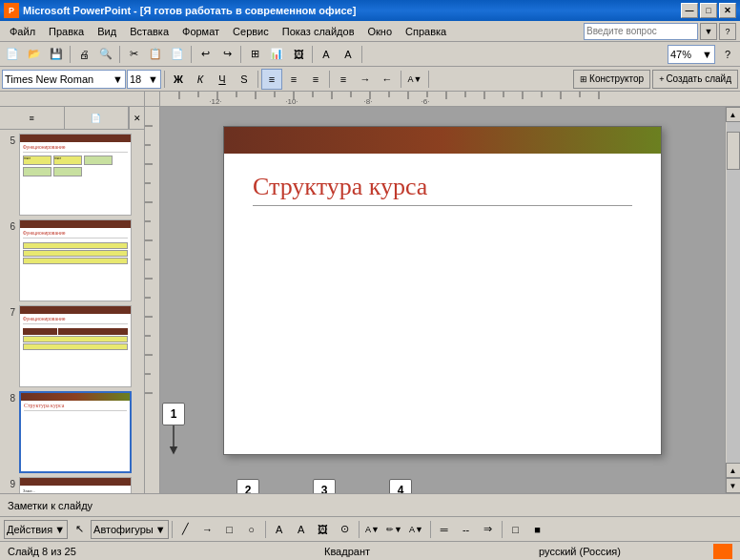 The height and width of the screenshot is (560, 740). I want to click on scroll-down-down: ▼, so click(733, 486).